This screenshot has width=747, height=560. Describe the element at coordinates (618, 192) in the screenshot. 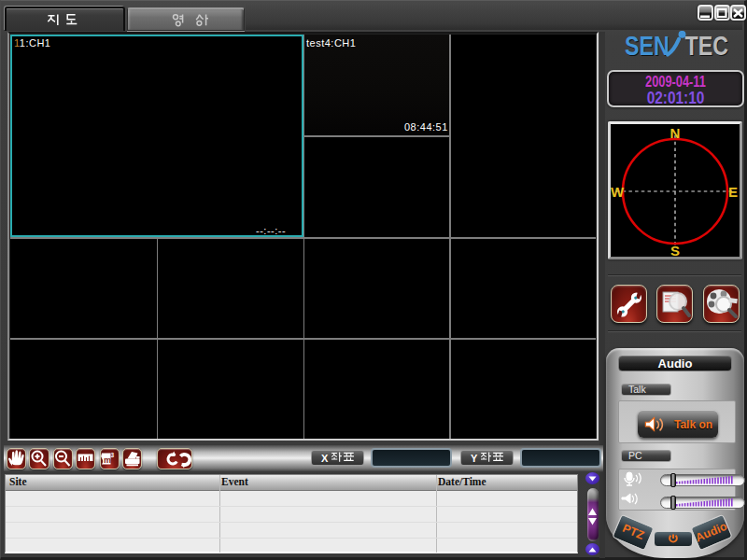

I see `svg-text: W` at that location.